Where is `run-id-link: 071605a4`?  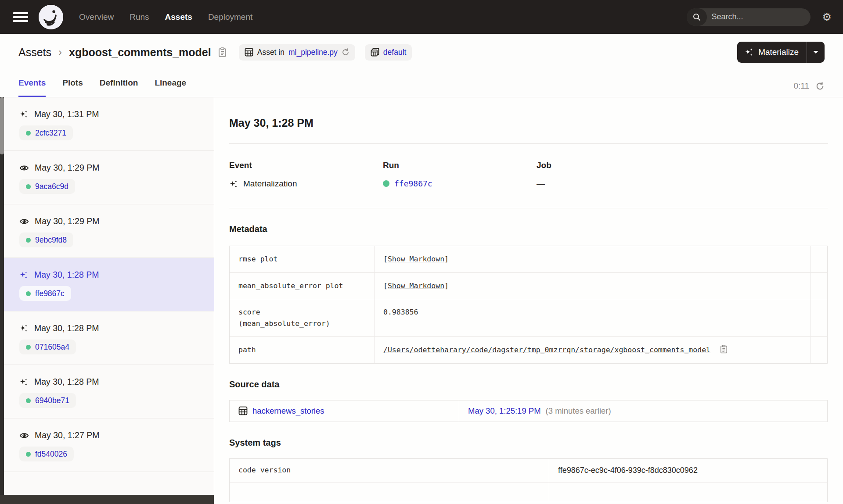
run-id-link: 071605a4 is located at coordinates (52, 347).